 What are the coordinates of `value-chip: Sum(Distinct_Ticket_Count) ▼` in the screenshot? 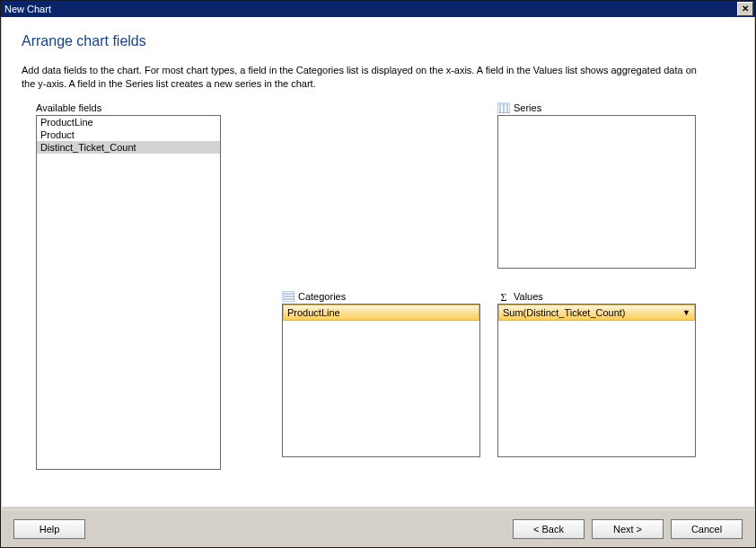 It's located at (596, 313).